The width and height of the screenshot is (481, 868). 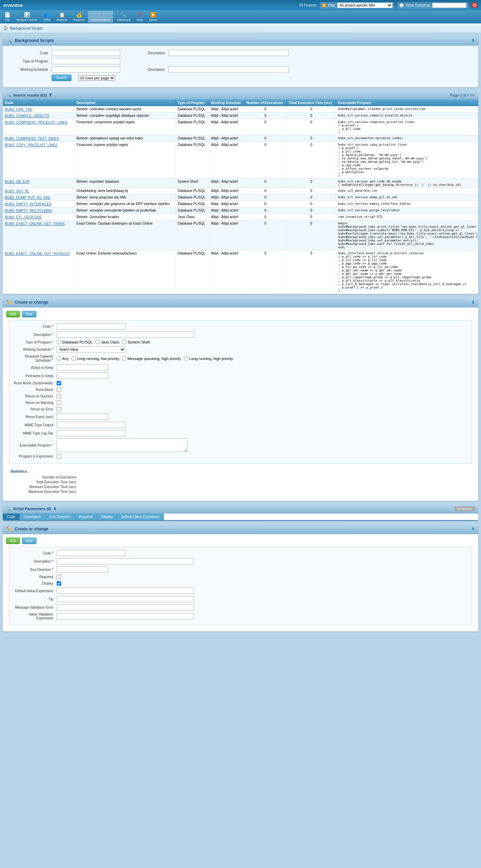 What do you see at coordinates (59, 403) in the screenshot?
I see `rerun-warning-checkbox` at bounding box center [59, 403].